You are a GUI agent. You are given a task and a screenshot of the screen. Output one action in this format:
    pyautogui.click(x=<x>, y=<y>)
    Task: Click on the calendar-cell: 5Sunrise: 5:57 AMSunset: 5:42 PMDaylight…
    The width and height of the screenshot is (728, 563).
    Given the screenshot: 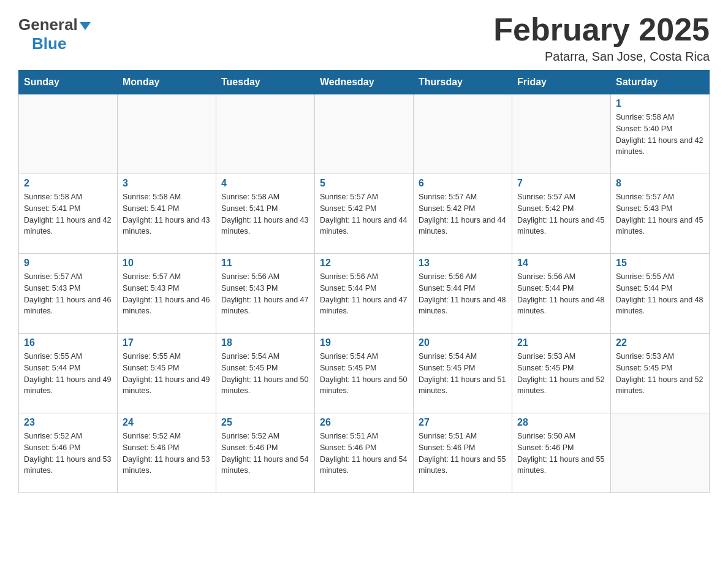 What is the action you would take?
    pyautogui.click(x=364, y=214)
    